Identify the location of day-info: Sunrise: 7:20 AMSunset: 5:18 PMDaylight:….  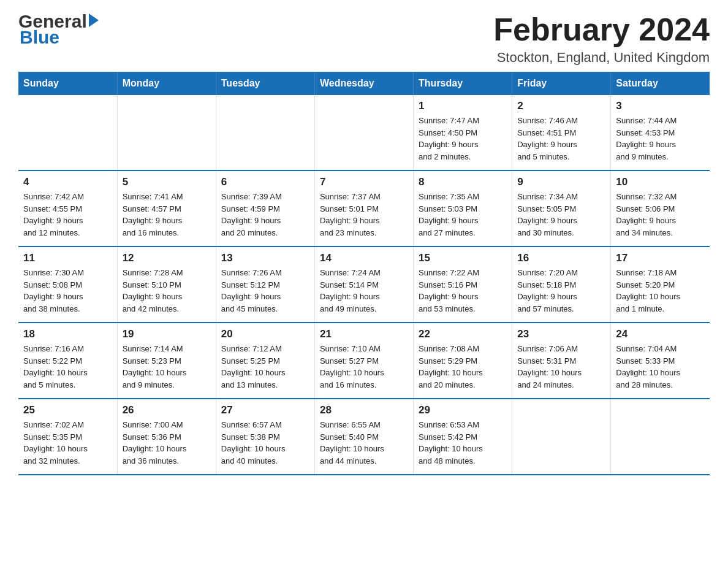
(561, 291).